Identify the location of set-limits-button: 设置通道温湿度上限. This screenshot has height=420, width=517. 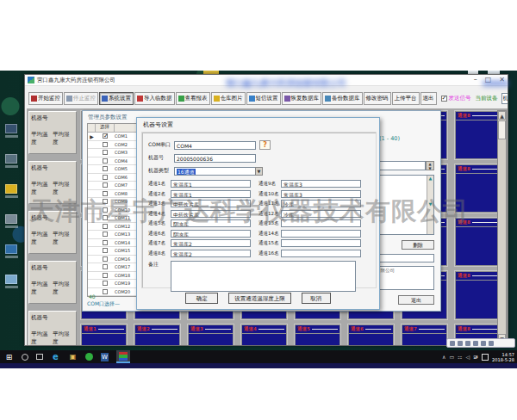
(260, 298).